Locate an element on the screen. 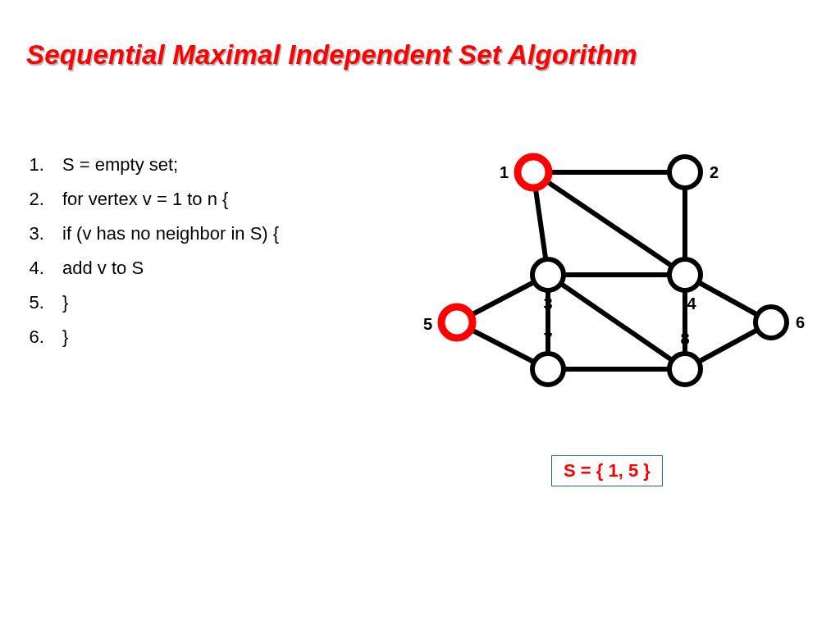 The height and width of the screenshot is (630, 840). graph-node-label: 1 is located at coordinates (504, 172).